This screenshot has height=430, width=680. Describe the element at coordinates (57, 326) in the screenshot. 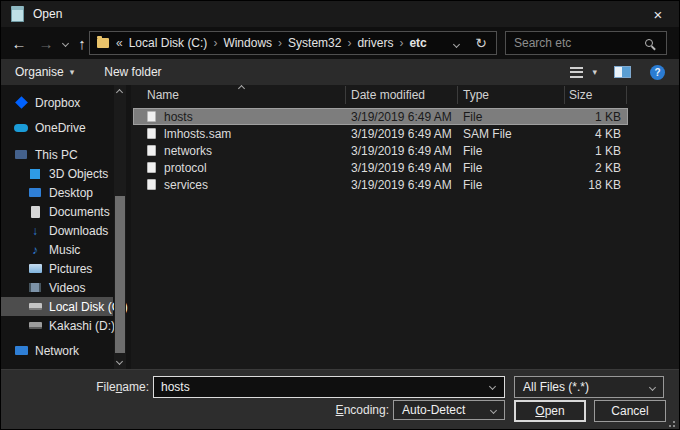

I see `sidebar-item-kakashi-d: Kakashi (D:)` at that location.